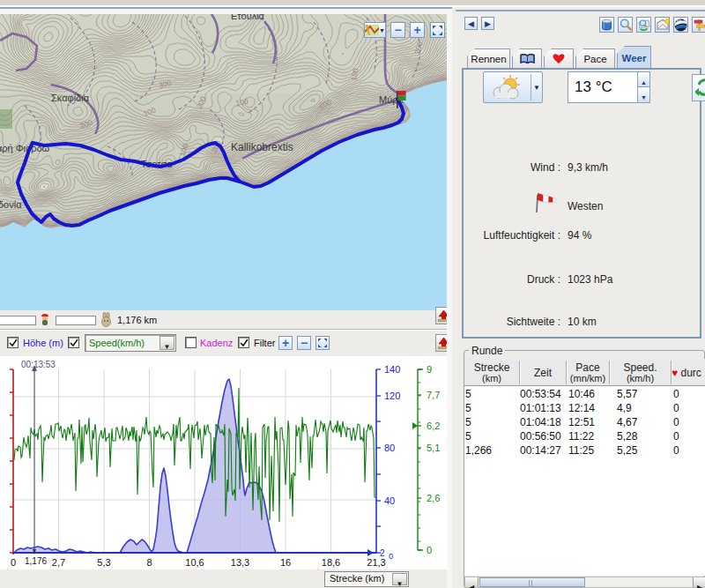 Image resolution: width=705 pixels, height=588 pixels. What do you see at coordinates (249, 18) in the screenshot?
I see `svg-text: Ετουλια` at bounding box center [249, 18].